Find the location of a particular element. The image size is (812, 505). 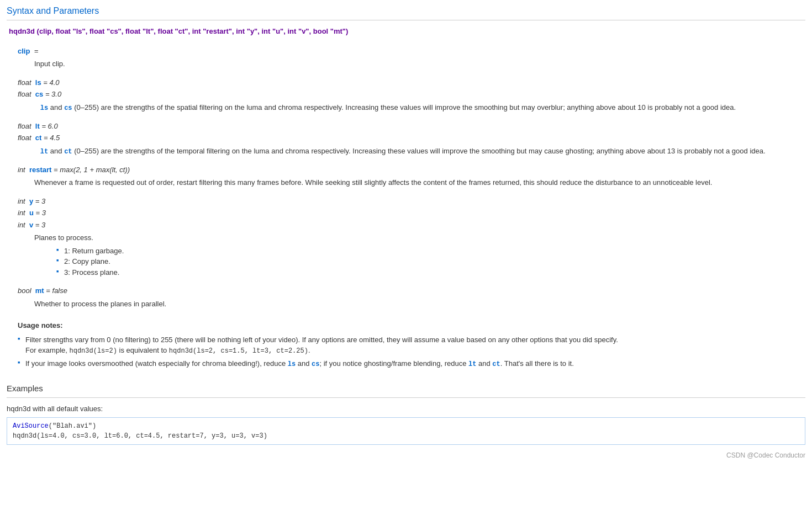

lt-ct-description: lt and ct (0–255) are the strengths of t… is located at coordinates (412, 151).